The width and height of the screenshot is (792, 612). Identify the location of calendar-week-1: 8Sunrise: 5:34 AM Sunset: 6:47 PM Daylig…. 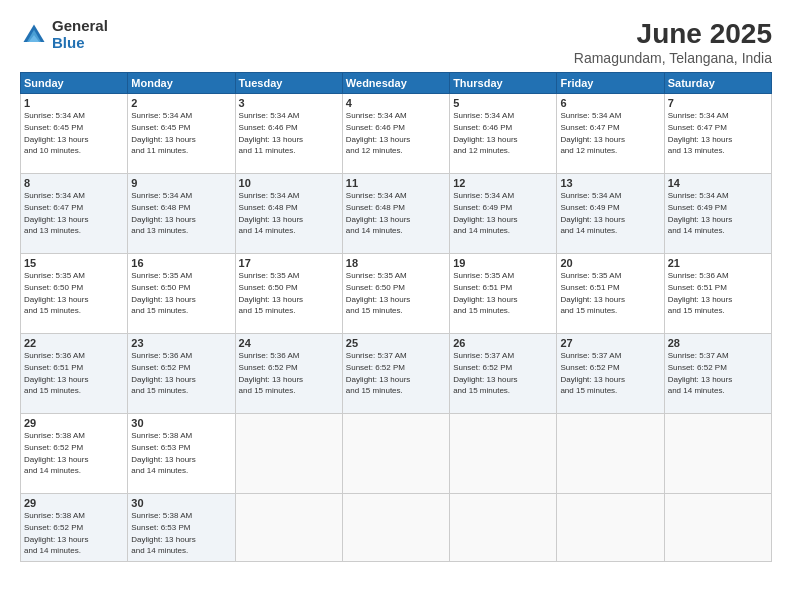
(396, 214).